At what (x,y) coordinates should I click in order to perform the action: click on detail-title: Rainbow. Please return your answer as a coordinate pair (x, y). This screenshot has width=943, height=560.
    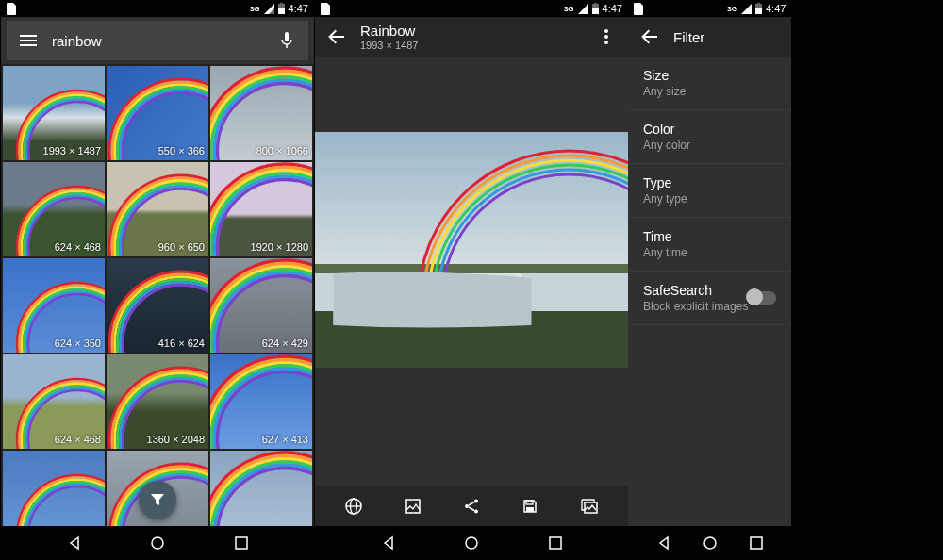
    Looking at the image, I should click on (389, 30).